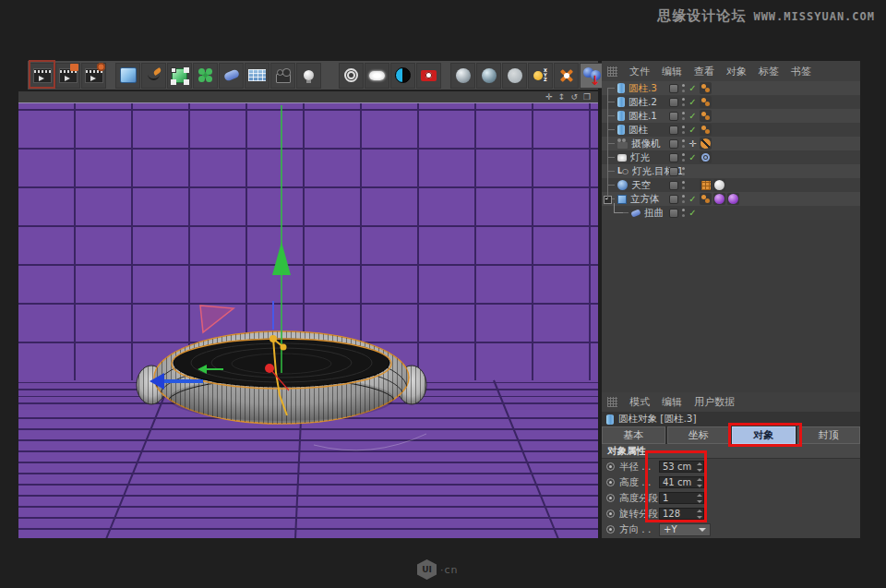 This screenshot has width=886, height=588. What do you see at coordinates (714, 402) in the screenshot?
I see `menu-userdata: 用户数据` at bounding box center [714, 402].